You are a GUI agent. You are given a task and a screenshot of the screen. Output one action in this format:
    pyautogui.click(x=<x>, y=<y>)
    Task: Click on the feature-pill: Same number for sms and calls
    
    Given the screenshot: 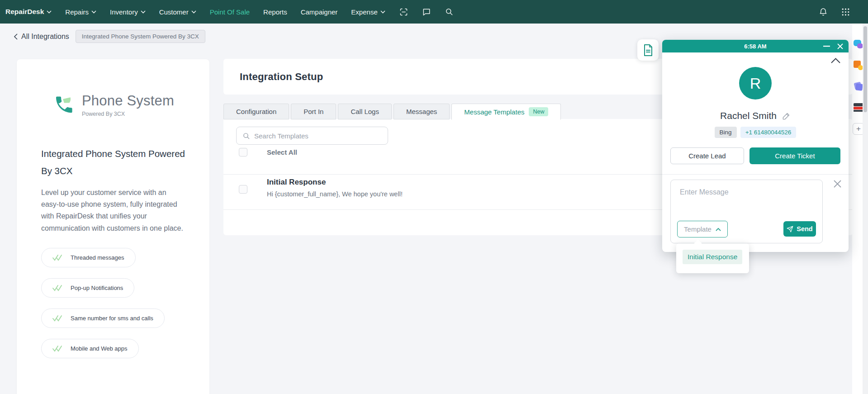 What is the action you would take?
    pyautogui.click(x=103, y=318)
    